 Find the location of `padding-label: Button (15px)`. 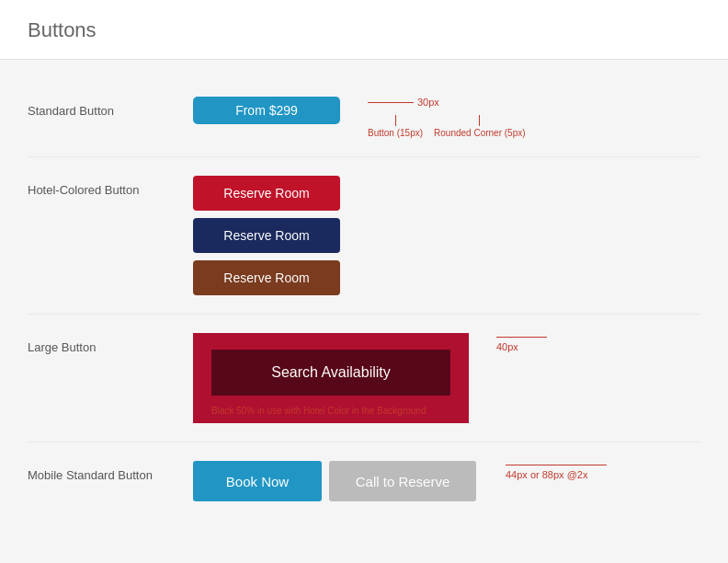

padding-label: Button (15px) is located at coordinates (395, 132).